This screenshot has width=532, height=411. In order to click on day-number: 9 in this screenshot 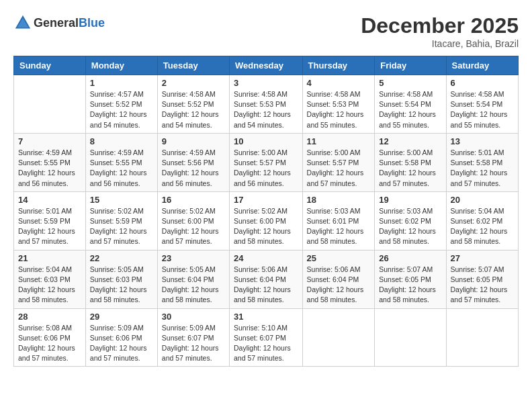, I will do `click(193, 141)`.